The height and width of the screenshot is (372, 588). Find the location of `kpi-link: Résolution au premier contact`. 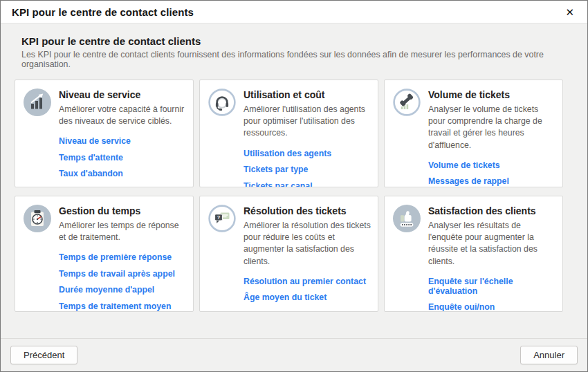

kpi-link: Résolution au premier contact is located at coordinates (307, 281).